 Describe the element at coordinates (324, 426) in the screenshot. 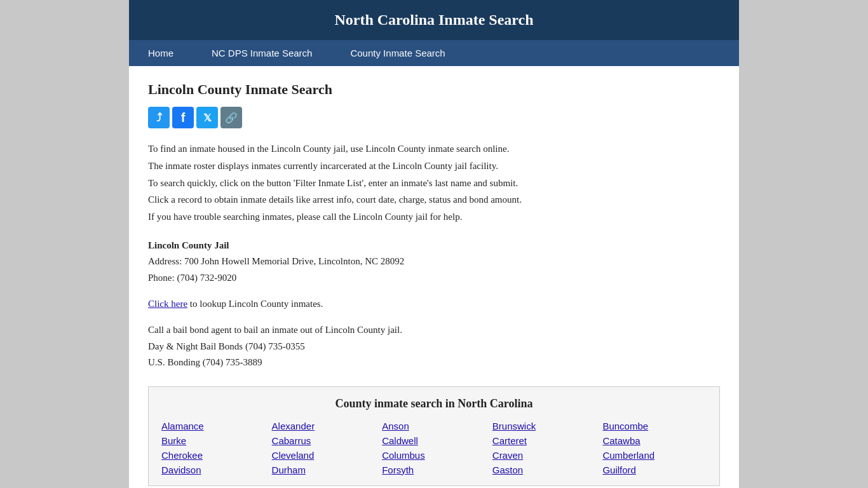

I see `county-link: Alexander` at that location.